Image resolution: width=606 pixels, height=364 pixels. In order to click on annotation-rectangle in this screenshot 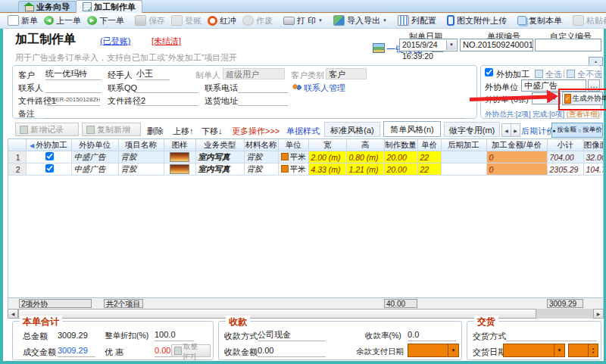, I will do `click(582, 100)`.